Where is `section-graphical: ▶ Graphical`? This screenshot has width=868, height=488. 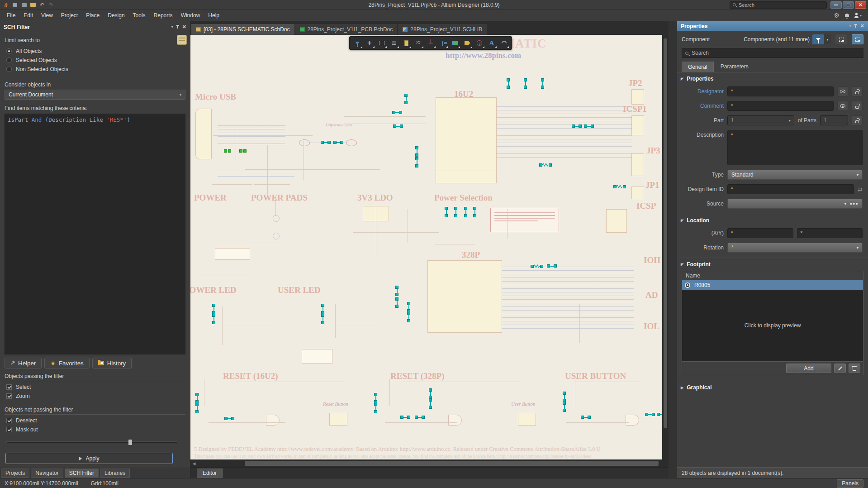 section-graphical: ▶ Graphical is located at coordinates (773, 387).